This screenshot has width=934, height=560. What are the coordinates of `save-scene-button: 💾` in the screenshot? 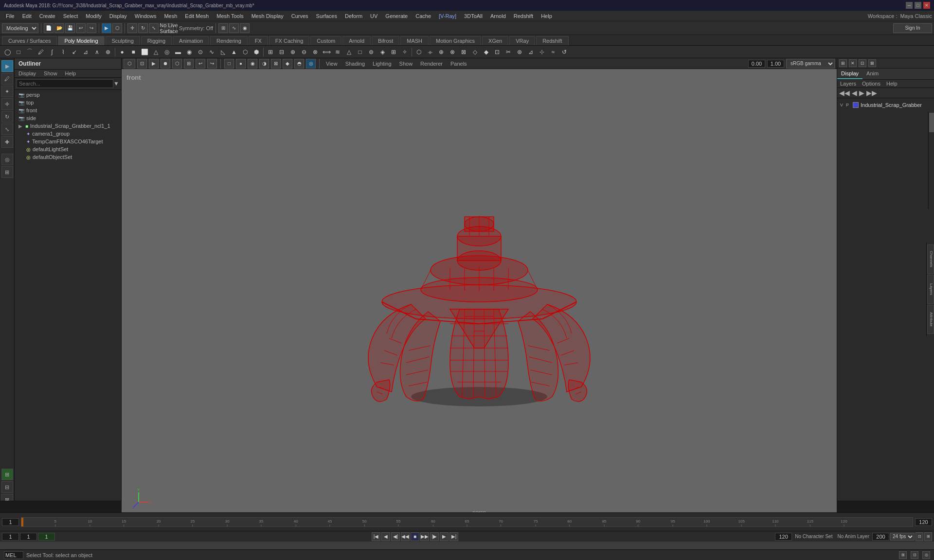 It's located at (70, 28).